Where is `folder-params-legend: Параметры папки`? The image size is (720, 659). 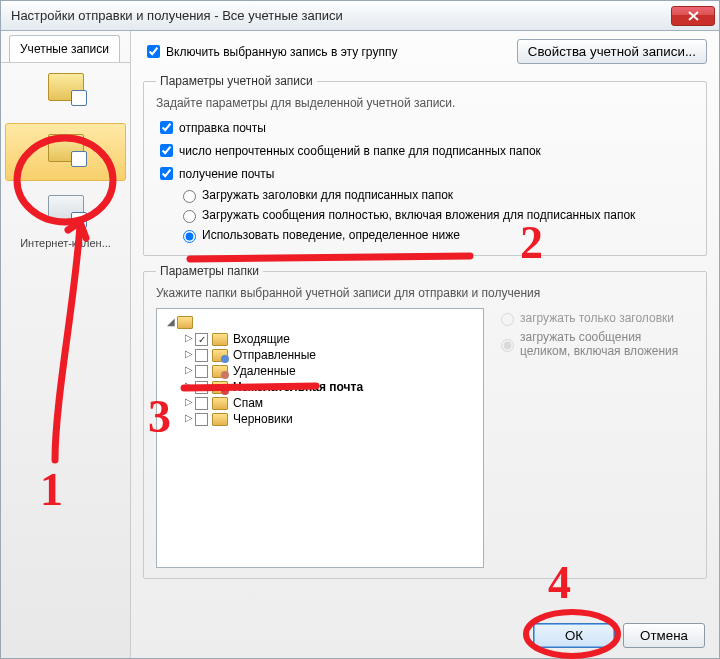 folder-params-legend: Параметры папки is located at coordinates (210, 271).